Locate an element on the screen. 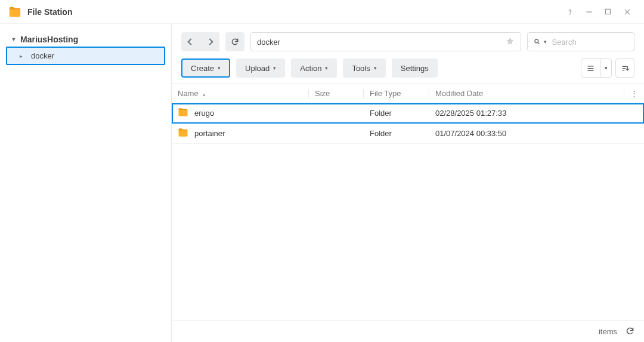 The height and width of the screenshot is (342, 644). nav-toolbar: docker ▾ is located at coordinates (408, 40).